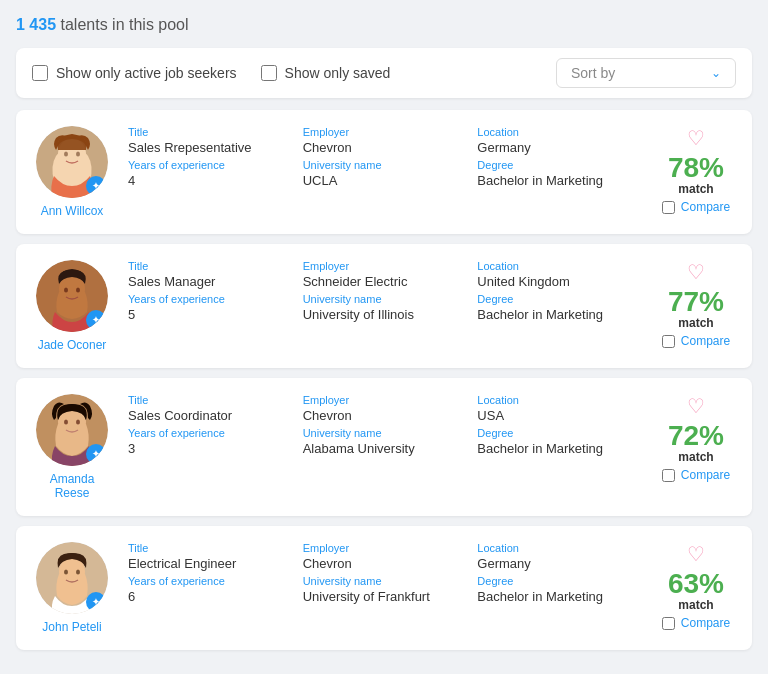 This screenshot has height=674, width=768. What do you see at coordinates (210, 282) in the screenshot?
I see `title-value: Sales Manager` at bounding box center [210, 282].